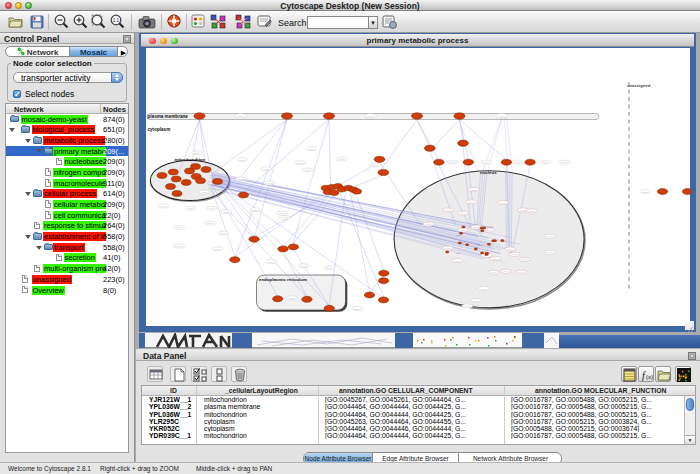  I want to click on svg-text: endoplasmic reticulum, so click(283, 280).